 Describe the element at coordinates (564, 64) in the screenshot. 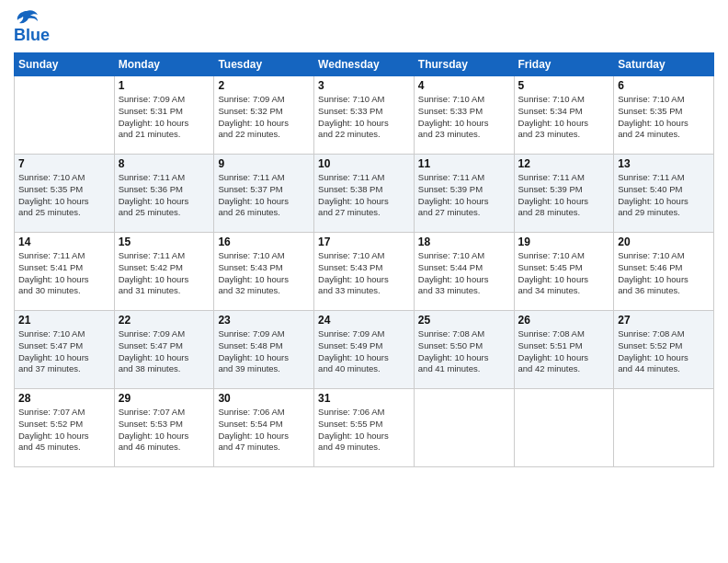

I see `weekday-header-friday: Friday` at that location.